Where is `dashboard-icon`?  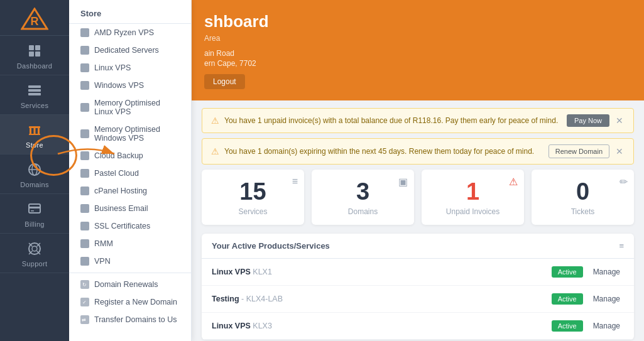 dashboard-icon is located at coordinates (35, 51).